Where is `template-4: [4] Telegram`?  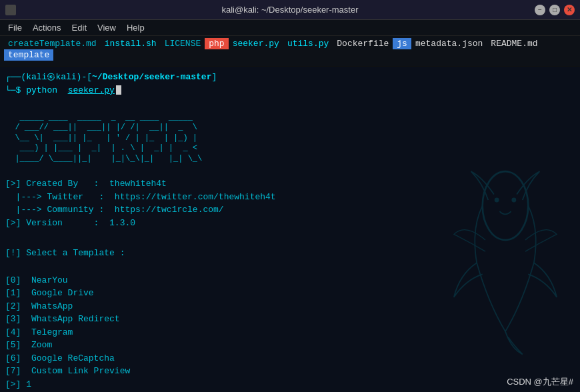 template-4: [4] Telegram is located at coordinates (290, 333).